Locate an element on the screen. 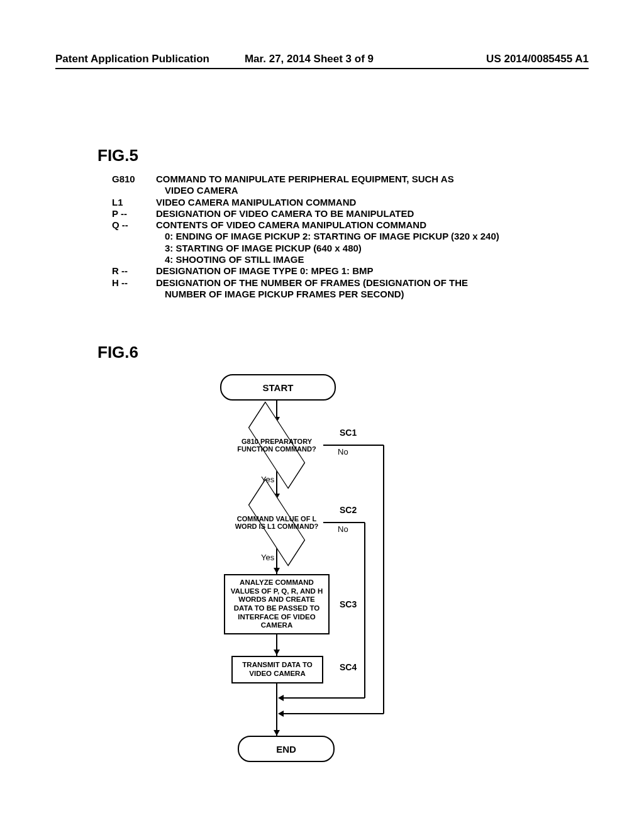 Image resolution: width=644 pixels, height=830 pixels. header-right: US 2014/0085455 A1 is located at coordinates (537, 59).